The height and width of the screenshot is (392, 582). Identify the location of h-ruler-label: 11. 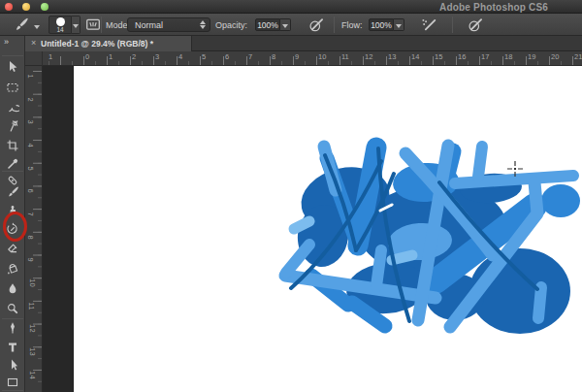
(345, 56).